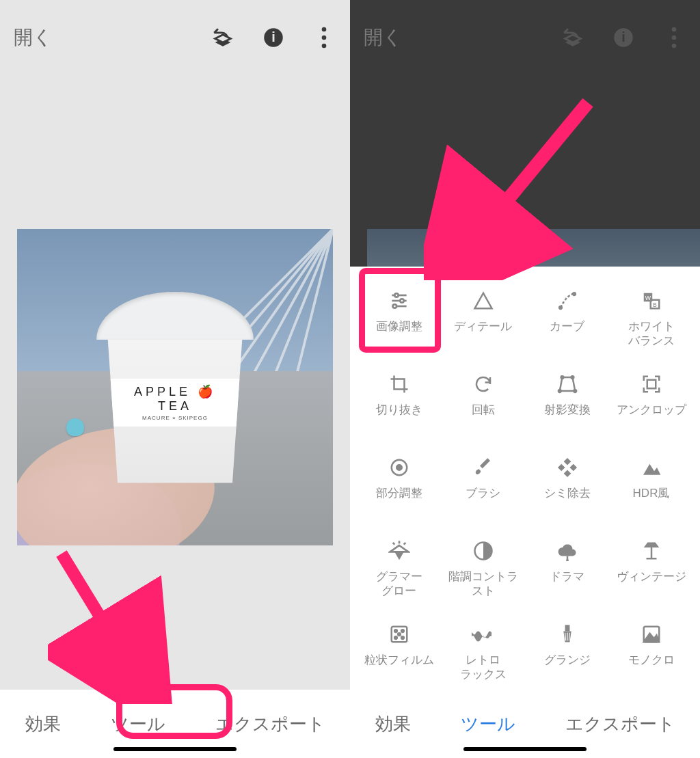 The height and width of the screenshot is (758, 700). What do you see at coordinates (651, 410) in the screenshot?
I see `tool-label: アンクロップ` at bounding box center [651, 410].